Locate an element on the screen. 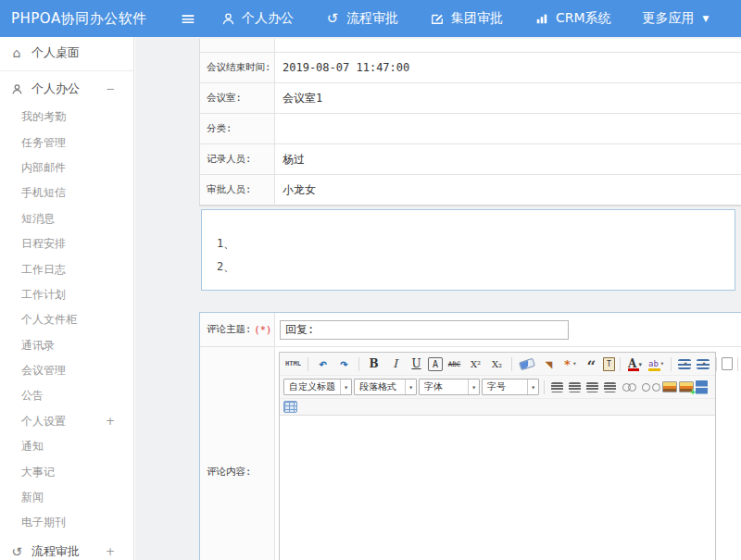 The width and height of the screenshot is (741, 560). menu-toggle-icon: ≡ is located at coordinates (188, 19).